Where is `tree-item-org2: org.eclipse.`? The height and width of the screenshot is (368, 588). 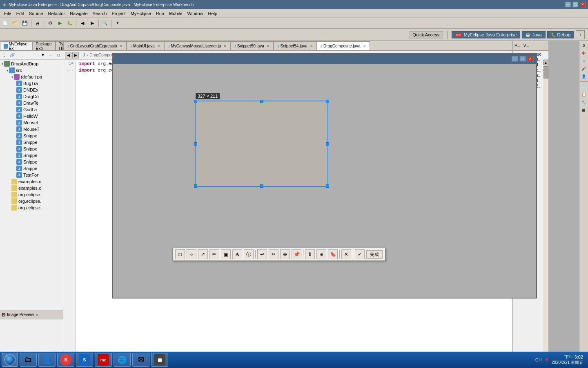
tree-item-org2: org.eclipse. is located at coordinates (31, 201).